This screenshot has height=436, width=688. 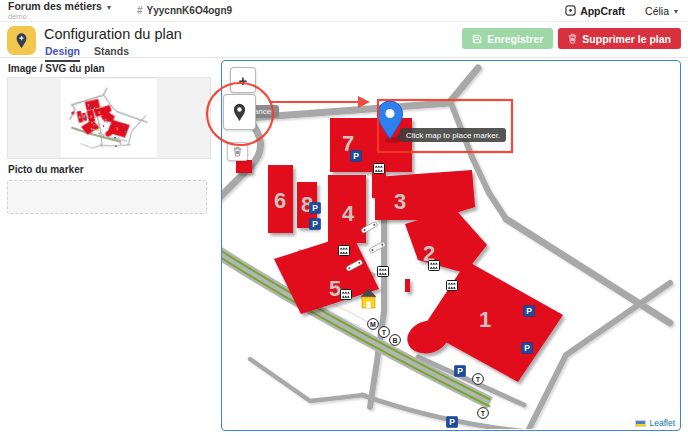 I want to click on event-switcher: Forum des métiers démo ▾, so click(x=60, y=10).